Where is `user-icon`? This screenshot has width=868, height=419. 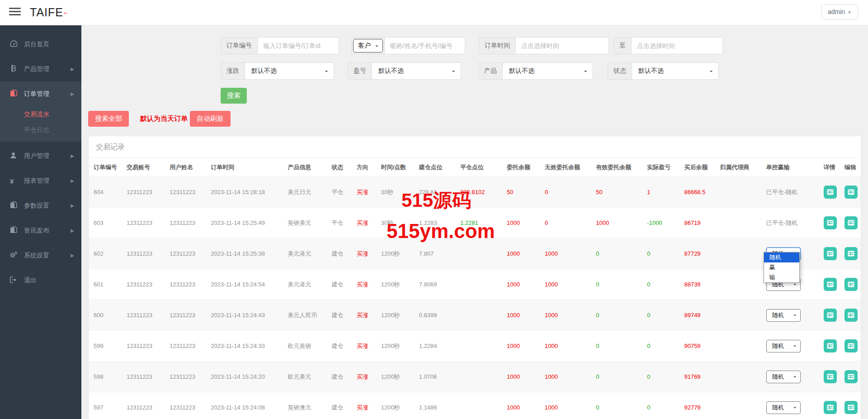 user-icon is located at coordinates (14, 157).